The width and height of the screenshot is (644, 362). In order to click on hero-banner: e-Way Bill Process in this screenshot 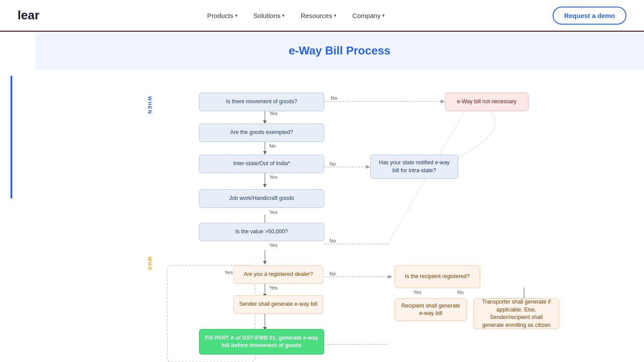, I will do `click(340, 51)`.